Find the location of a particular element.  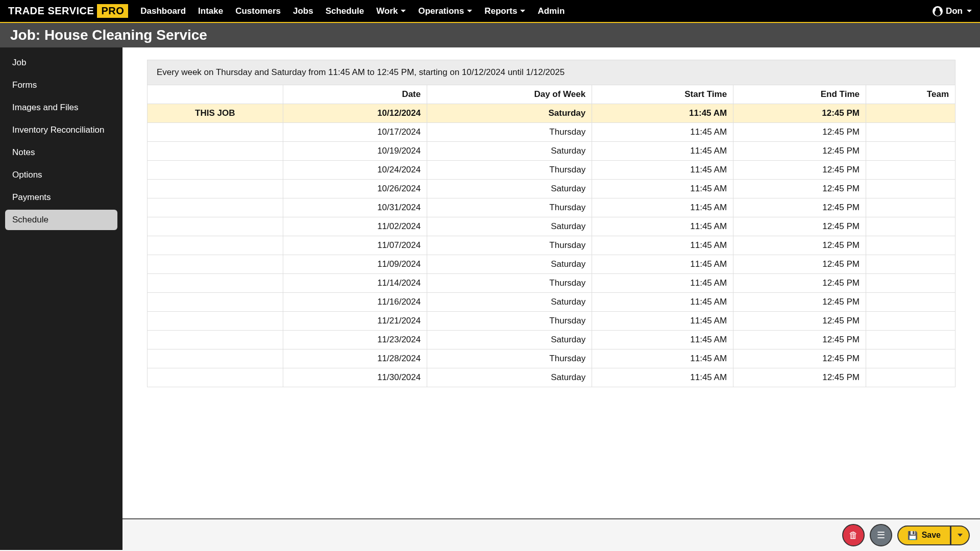

nav-link-admin: Admin is located at coordinates (551, 11).